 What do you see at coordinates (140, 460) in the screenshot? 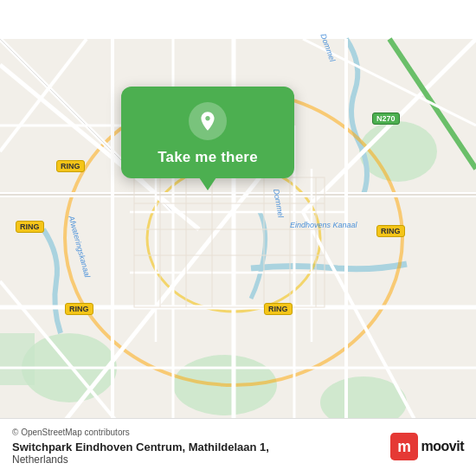
I see `location-country: Netherlands` at bounding box center [140, 460].